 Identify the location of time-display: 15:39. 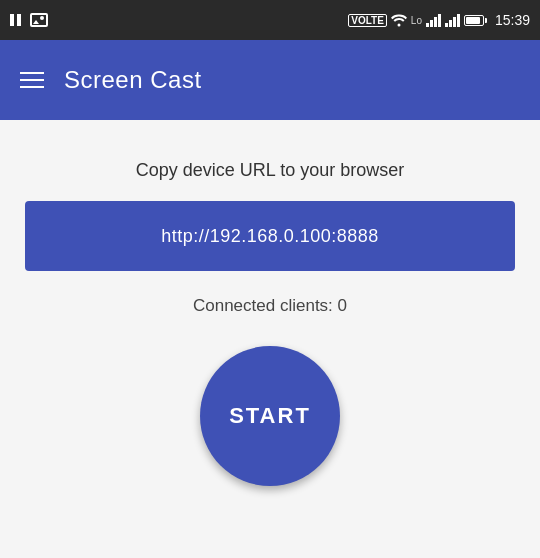
(512, 20).